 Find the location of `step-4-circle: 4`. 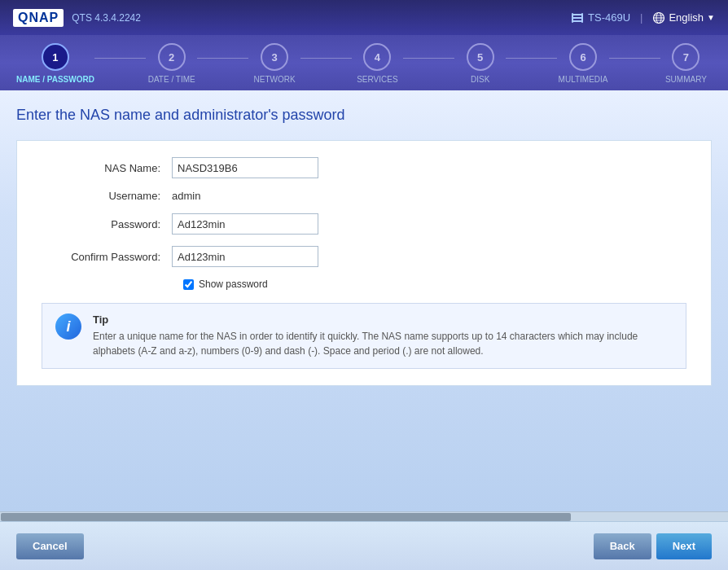

step-4-circle: 4 is located at coordinates (377, 57).